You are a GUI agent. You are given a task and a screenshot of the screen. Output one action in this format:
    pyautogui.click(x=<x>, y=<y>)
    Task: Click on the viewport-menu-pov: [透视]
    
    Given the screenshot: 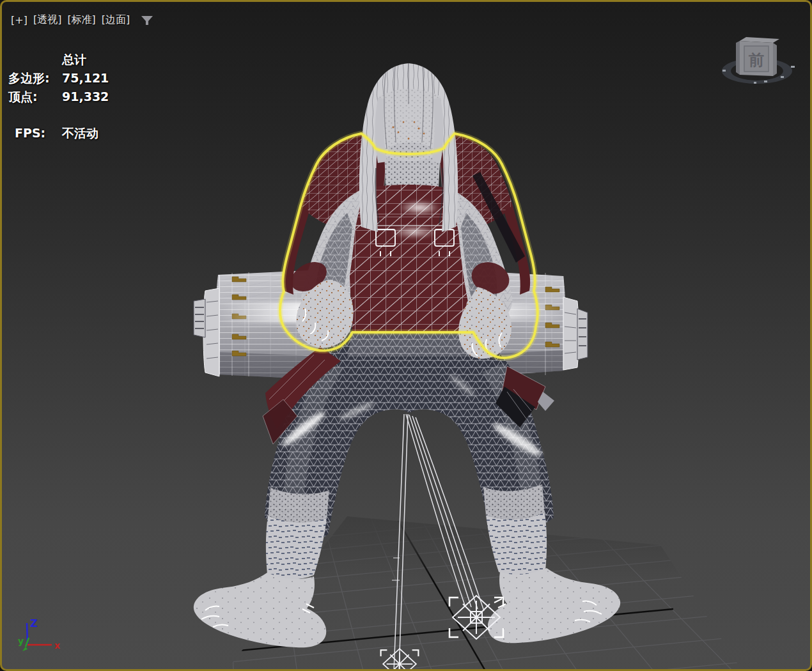 What is the action you would take?
    pyautogui.click(x=47, y=20)
    